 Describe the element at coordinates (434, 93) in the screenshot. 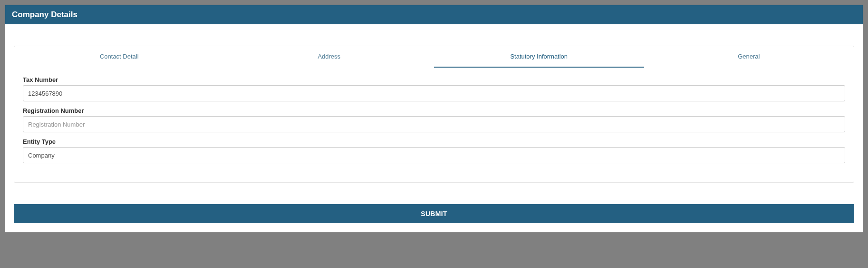

I see `tax-number-input` at that location.